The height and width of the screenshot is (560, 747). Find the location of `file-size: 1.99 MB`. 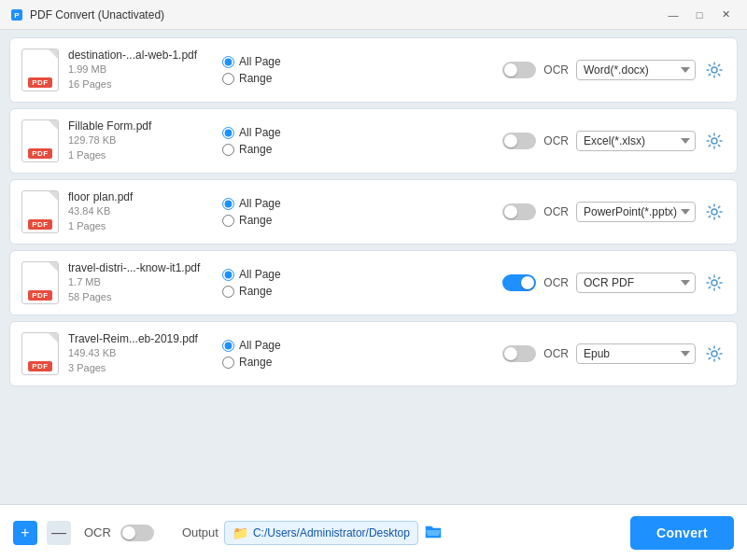

file-size: 1.99 MB is located at coordinates (140, 69).